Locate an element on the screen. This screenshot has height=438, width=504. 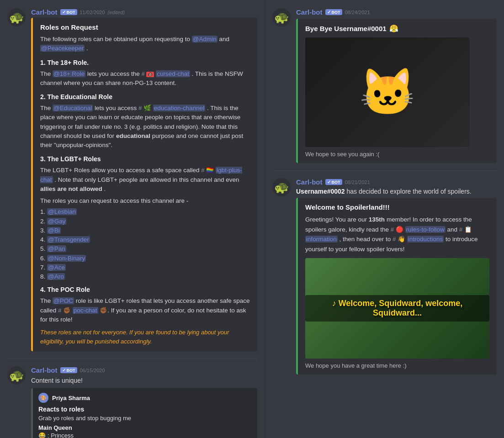
role-item-aro: 8. @Aro is located at coordinates (145, 277).